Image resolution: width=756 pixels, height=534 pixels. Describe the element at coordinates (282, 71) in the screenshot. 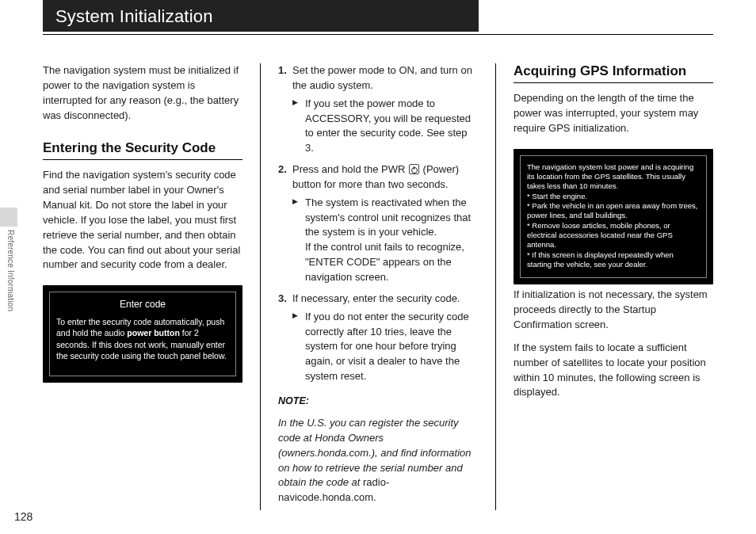

I see `step-number: 1.` at that location.